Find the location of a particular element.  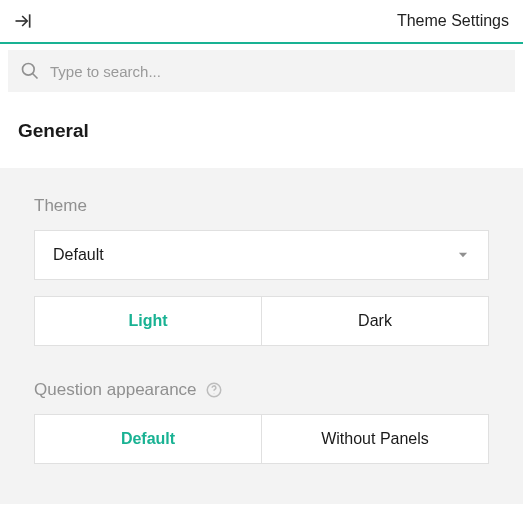

question-appearance-without-panels-label: Without Panels is located at coordinates (375, 439).